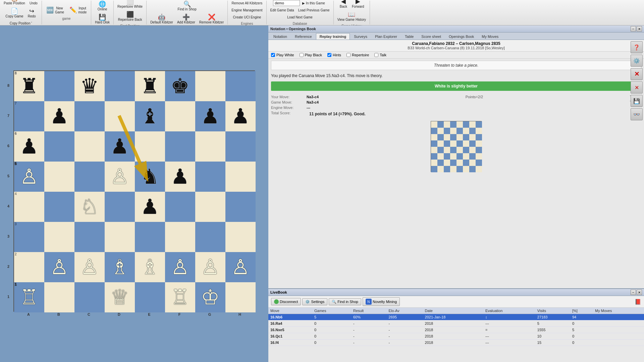 This screenshot has height=362, width=644. I want to click on tab-openings-book: Openings Book, so click(462, 36).